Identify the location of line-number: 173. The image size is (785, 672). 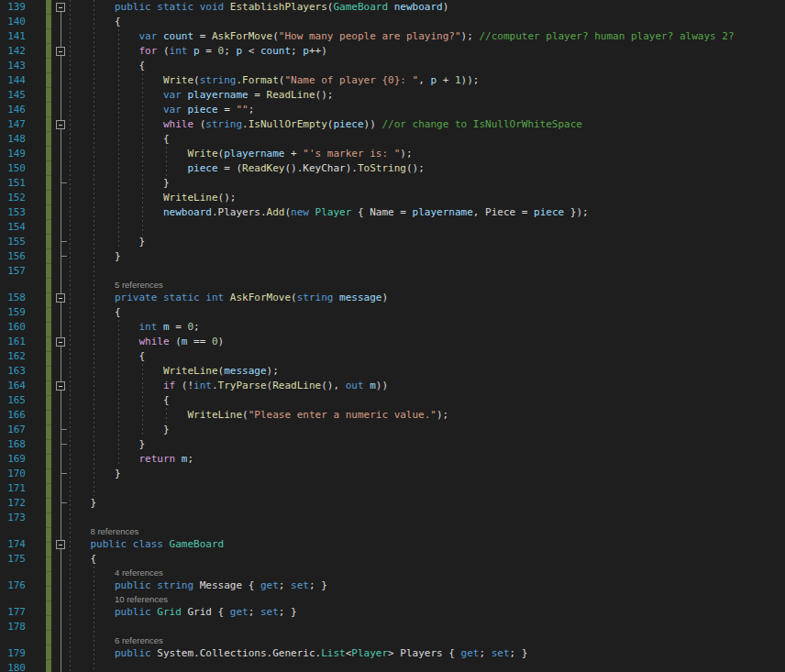
(13, 518).